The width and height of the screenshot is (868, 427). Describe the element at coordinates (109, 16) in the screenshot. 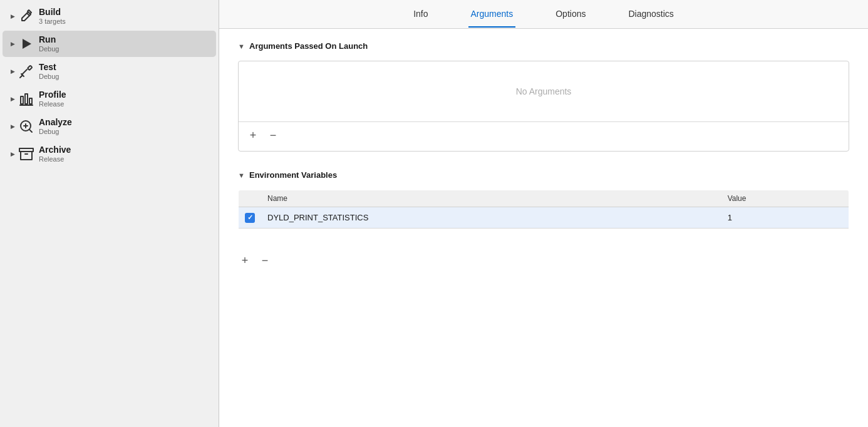

I see `sidebar-item-build: ▶ Build 3 targets` at that location.